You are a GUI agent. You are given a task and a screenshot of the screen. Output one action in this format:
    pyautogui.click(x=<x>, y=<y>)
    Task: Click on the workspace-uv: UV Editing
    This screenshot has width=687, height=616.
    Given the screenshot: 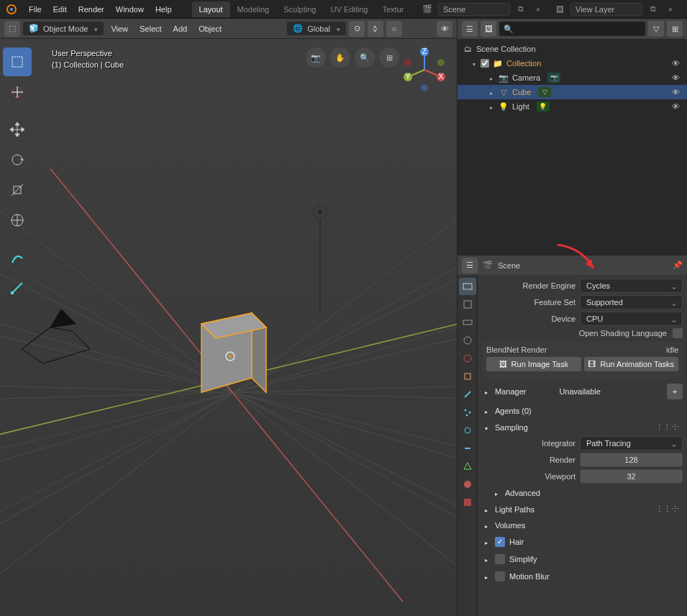 What is the action you would take?
    pyautogui.click(x=349, y=9)
    